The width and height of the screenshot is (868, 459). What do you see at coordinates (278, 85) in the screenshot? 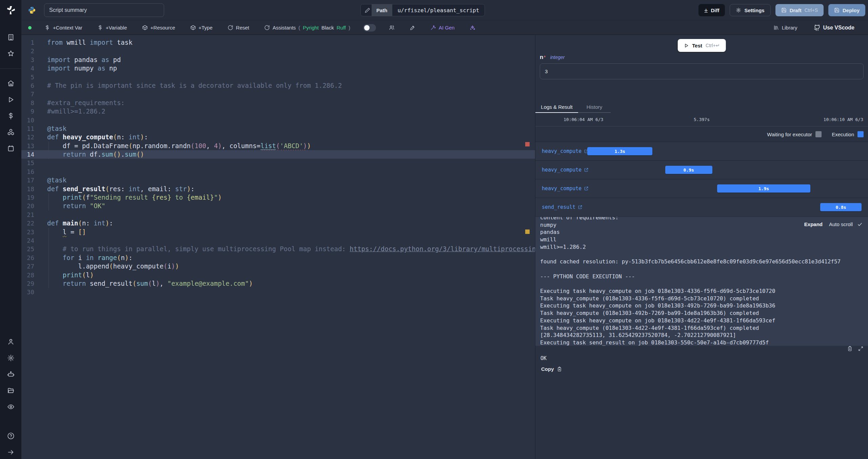
I see `code-line-6: 6# The pin is important since task is a …` at bounding box center [278, 85].